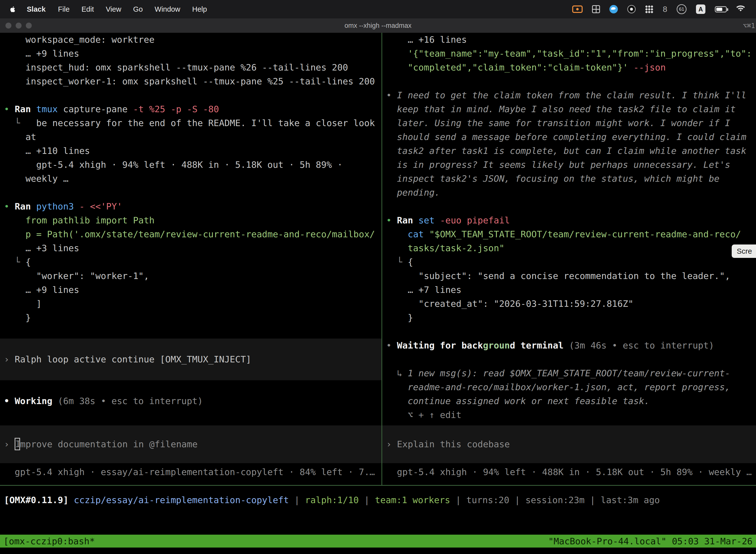 The width and height of the screenshot is (756, 554). Describe the element at coordinates (558, 387) in the screenshot. I see `text-segment: readme-and-reco/mailbox/worker-1.json, a…` at that location.